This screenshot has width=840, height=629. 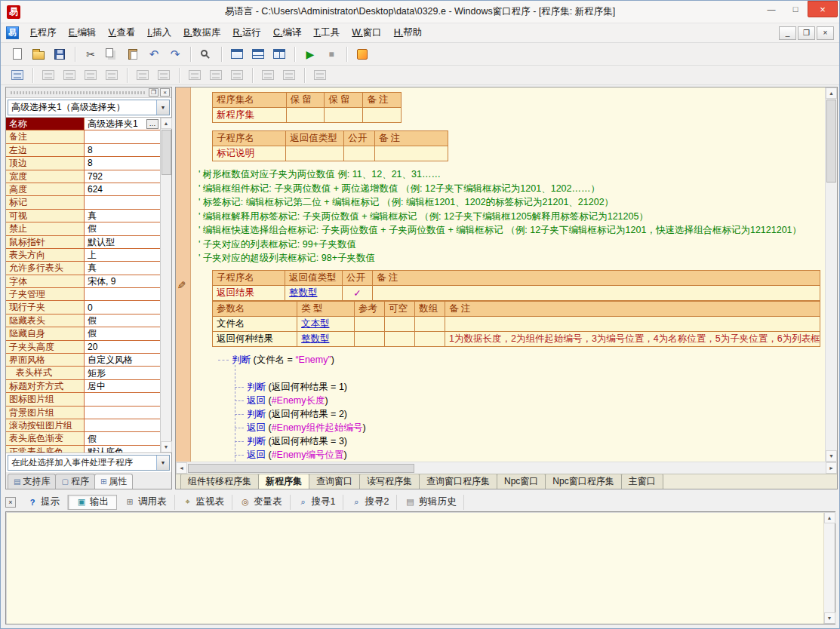 What do you see at coordinates (164, 75) in the screenshot?
I see `center-vertical-button` at bounding box center [164, 75].